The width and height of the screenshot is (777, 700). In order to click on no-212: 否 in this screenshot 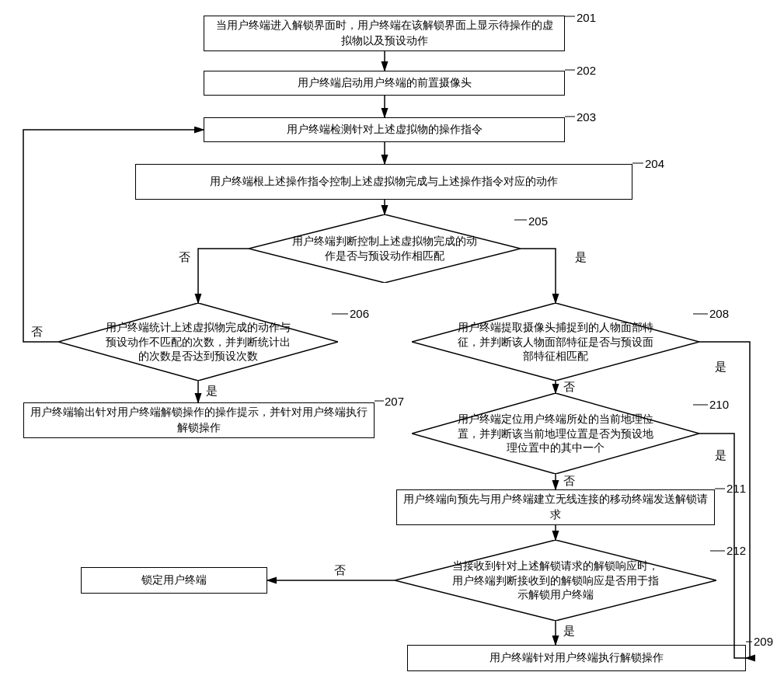, I will do `click(340, 570)`.